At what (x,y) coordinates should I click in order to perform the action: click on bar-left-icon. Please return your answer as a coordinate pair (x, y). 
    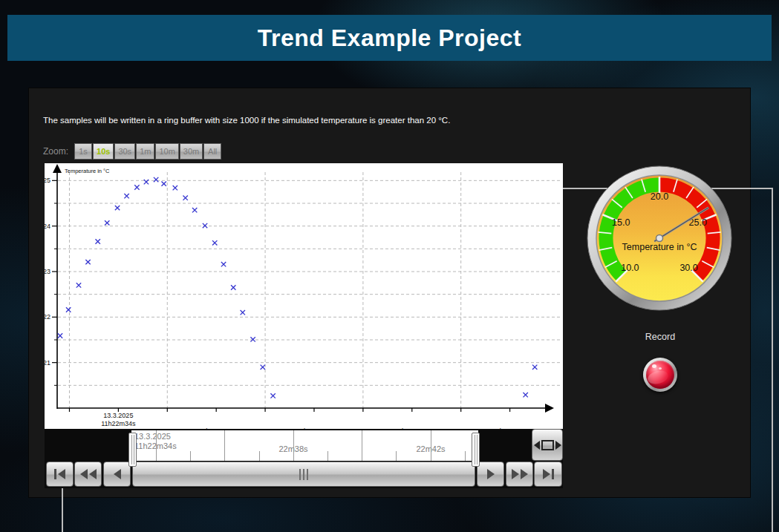
    Looking at the image, I should click on (55, 474).